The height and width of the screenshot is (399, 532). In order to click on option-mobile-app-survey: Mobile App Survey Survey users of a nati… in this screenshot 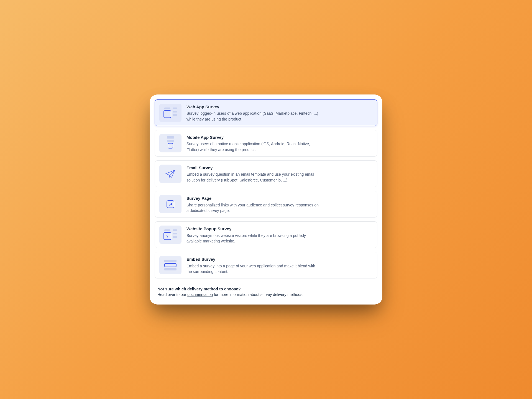, I will do `click(266, 143)`.